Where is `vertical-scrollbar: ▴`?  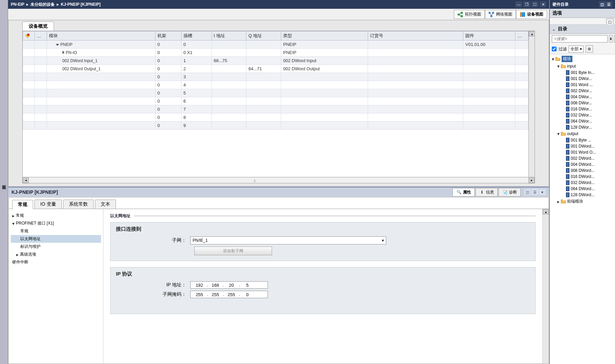
vertical-scrollbar: ▴ is located at coordinates (532, 104).